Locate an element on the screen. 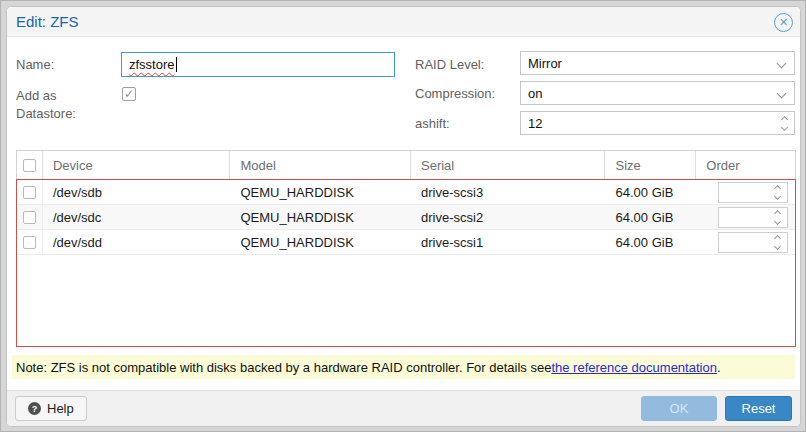 Image resolution: width=806 pixels, height=432 pixels. ashift-label: ashift: is located at coordinates (432, 124).